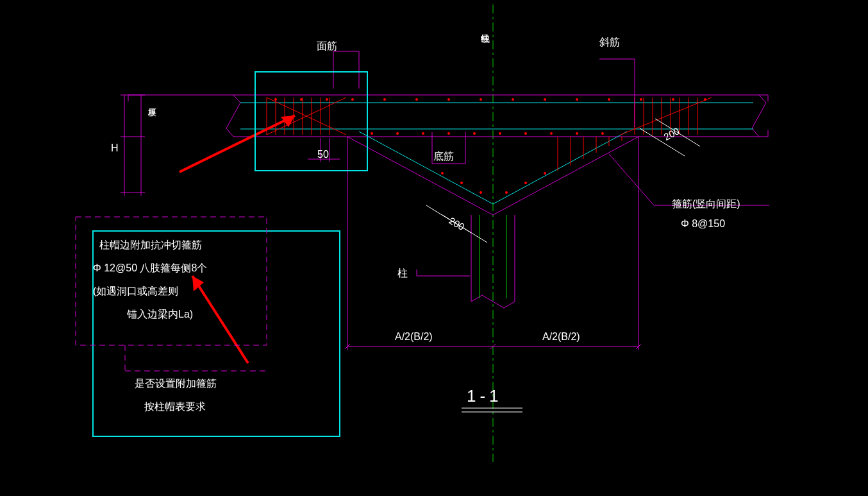 The width and height of the screenshot is (868, 496). I want to click on label-top-rebar: 面筋, so click(327, 46).